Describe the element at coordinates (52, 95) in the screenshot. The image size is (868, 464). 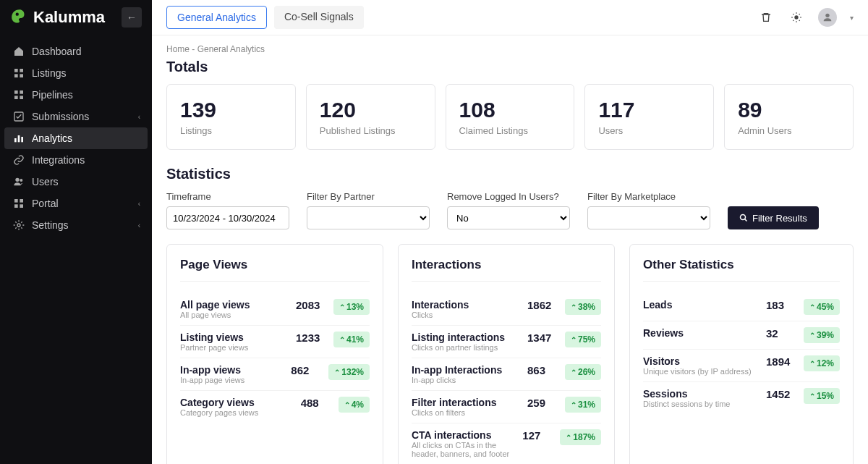
I see `sidebar-item-label: Pipelines` at that location.